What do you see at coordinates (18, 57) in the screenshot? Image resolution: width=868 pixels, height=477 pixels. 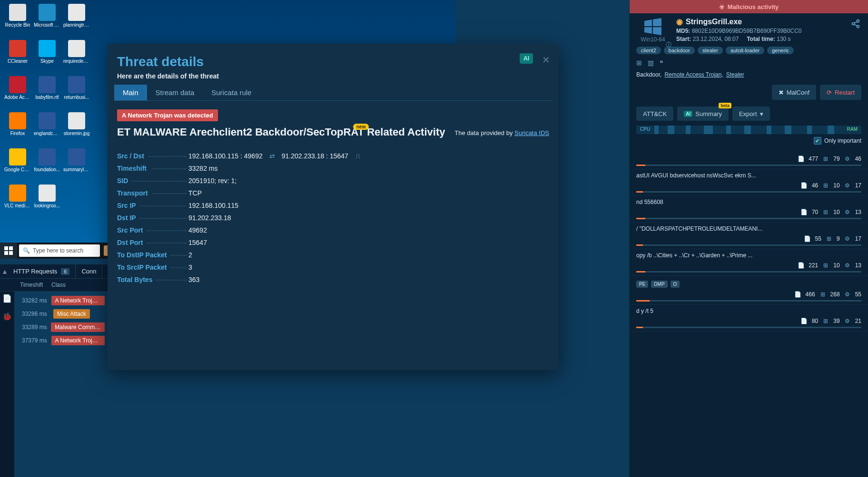 I see `desktop-icon: CCleaner` at bounding box center [18, 57].